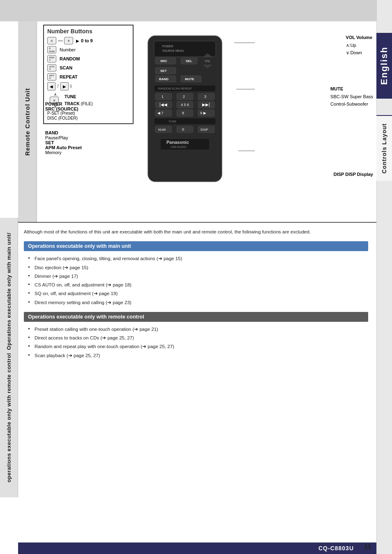 Image resolution: width=392 pixels, height=554 pixels. What do you see at coordinates (52, 50) in the screenshot?
I see `nb-icon-hash: #NUM` at bounding box center [52, 50].